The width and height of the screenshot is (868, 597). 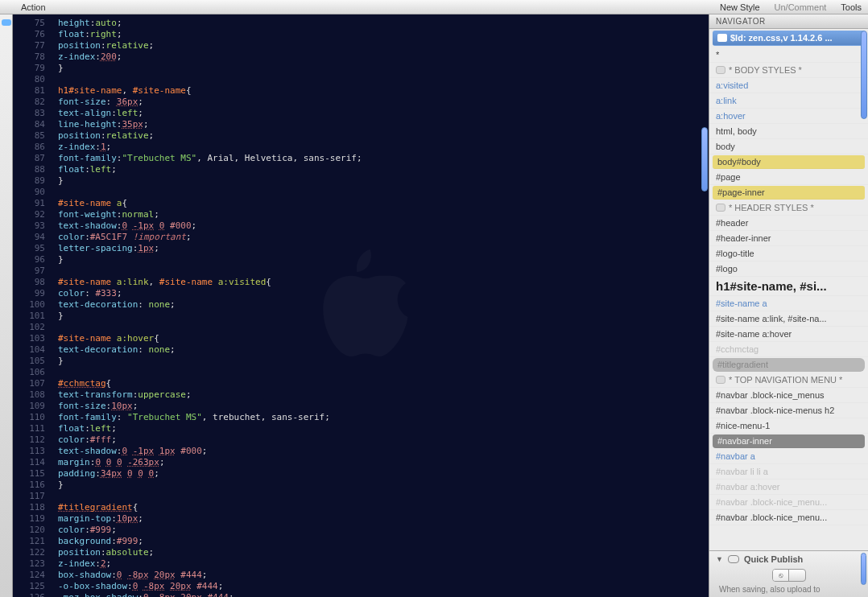 What do you see at coordinates (789, 39) in the screenshot?
I see `navigator-file-row: $Id: zen.css,v 1.14.2.6 ...` at bounding box center [789, 39].